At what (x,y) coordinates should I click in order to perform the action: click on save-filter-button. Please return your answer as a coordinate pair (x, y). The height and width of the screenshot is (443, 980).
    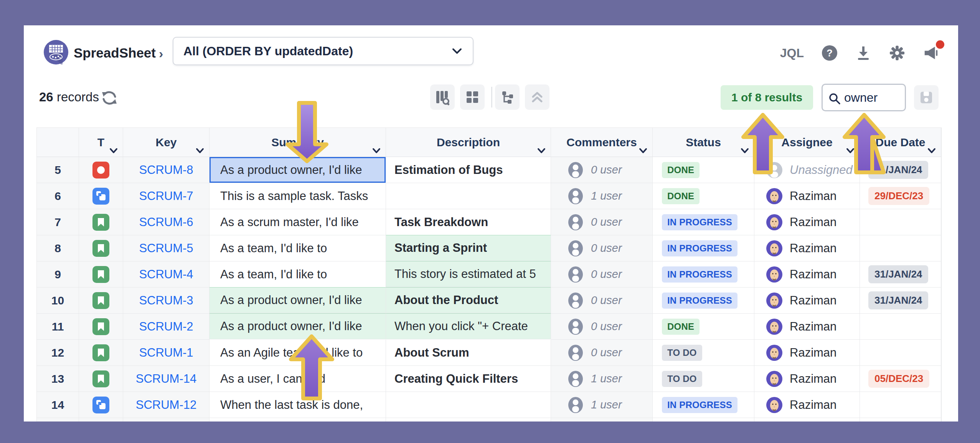
    Looking at the image, I should click on (926, 98).